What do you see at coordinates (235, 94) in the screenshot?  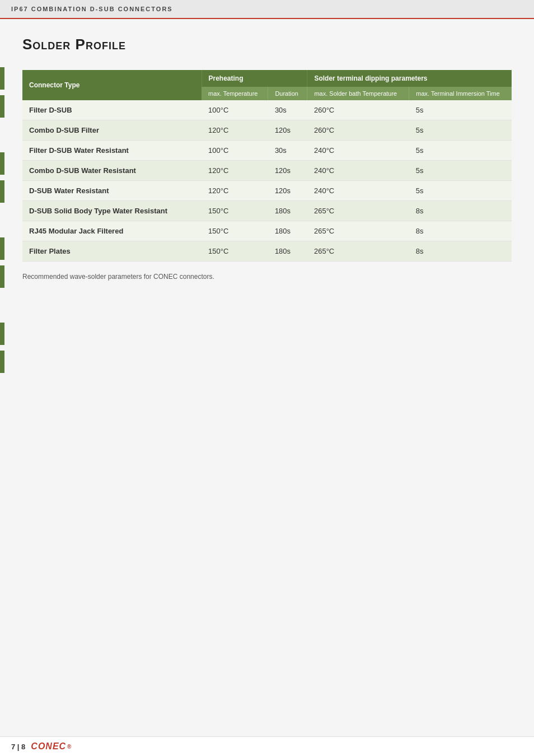 I see `col-header-max-temp: max. Temperature` at bounding box center [235, 94].